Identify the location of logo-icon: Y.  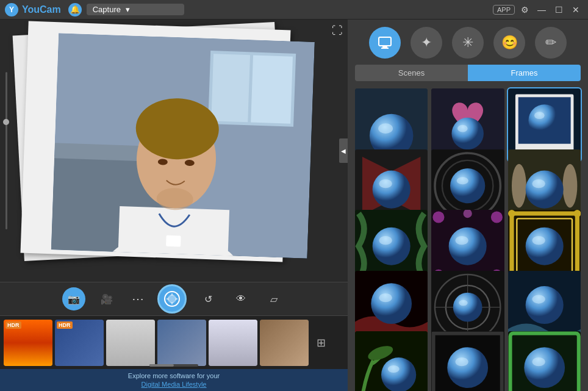
(12, 10).